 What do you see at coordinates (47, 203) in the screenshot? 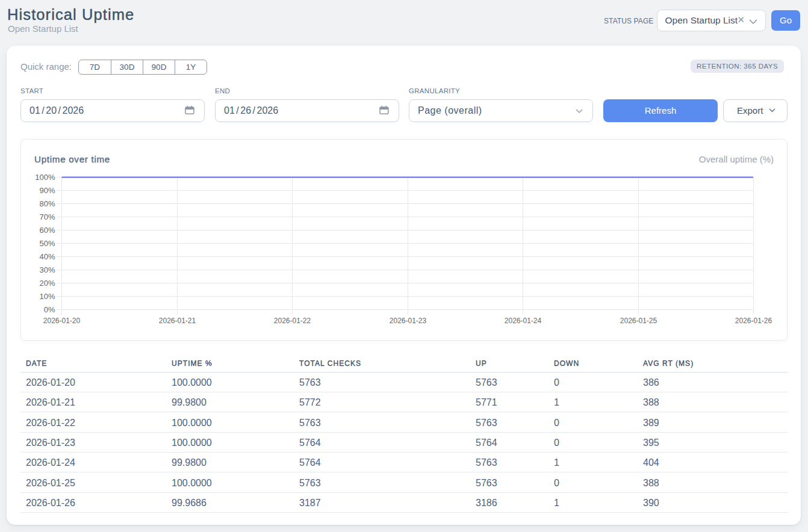
I see `svg-text: 80%` at bounding box center [47, 203].